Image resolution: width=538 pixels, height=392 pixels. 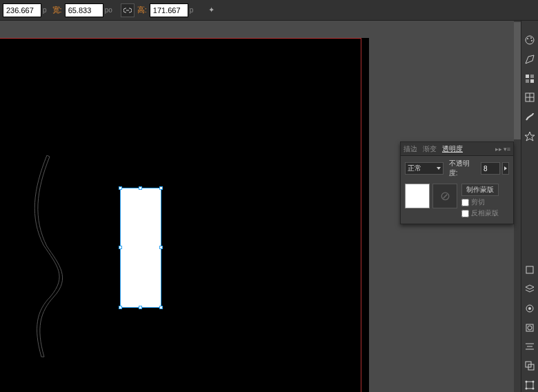 What do you see at coordinates (530, 117) in the screenshot?
I see `brush-icon` at bounding box center [530, 117].